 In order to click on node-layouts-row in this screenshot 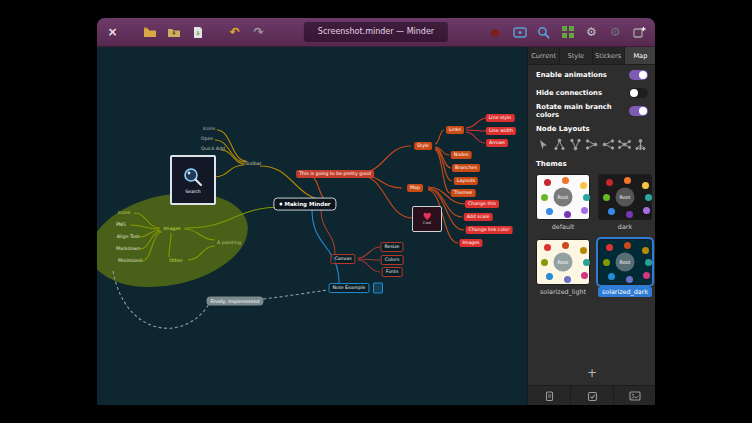, I will do `click(592, 145)`.